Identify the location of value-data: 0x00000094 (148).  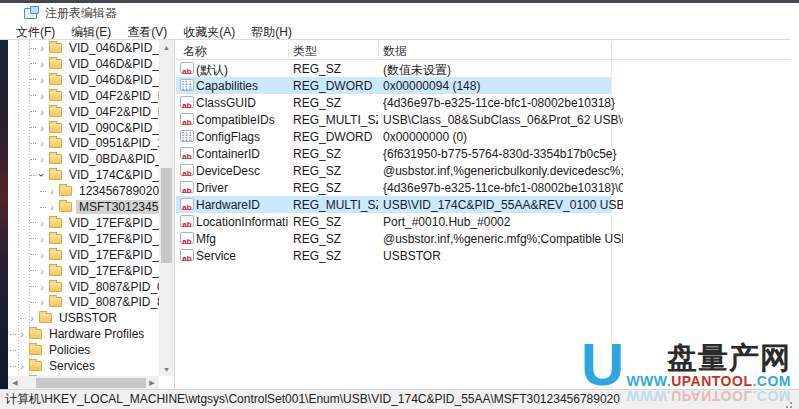
(503, 86).